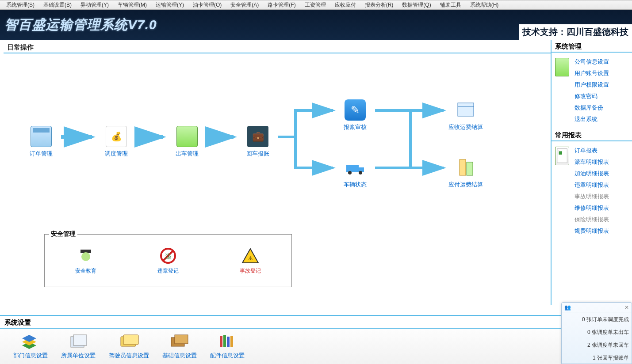 The width and height of the screenshot is (632, 364). I want to click on driver-info-button: 驾驶员信息设置, so click(129, 346).